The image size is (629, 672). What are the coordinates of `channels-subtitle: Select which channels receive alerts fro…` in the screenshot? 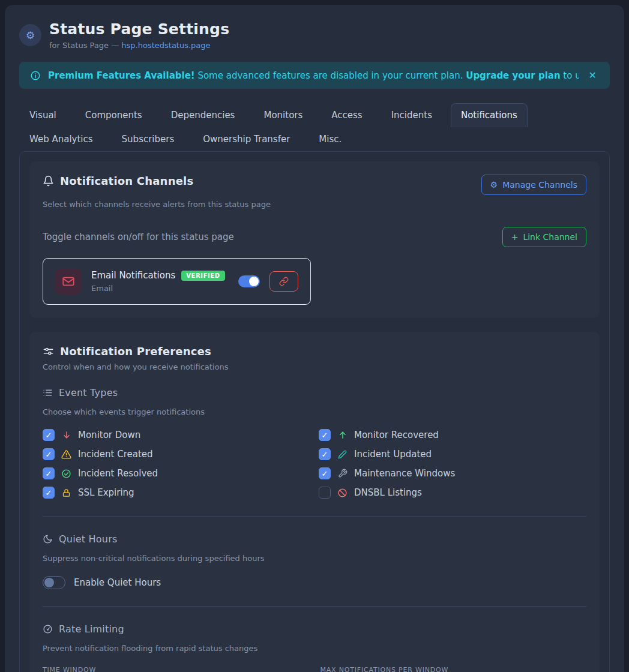 It's located at (314, 204).